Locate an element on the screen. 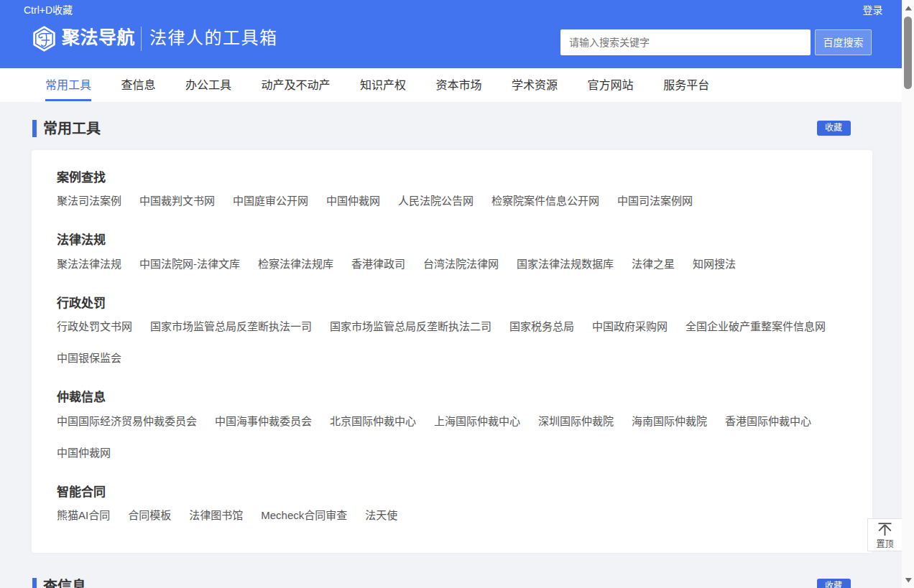  section-title: 常用工具 is located at coordinates (72, 129).